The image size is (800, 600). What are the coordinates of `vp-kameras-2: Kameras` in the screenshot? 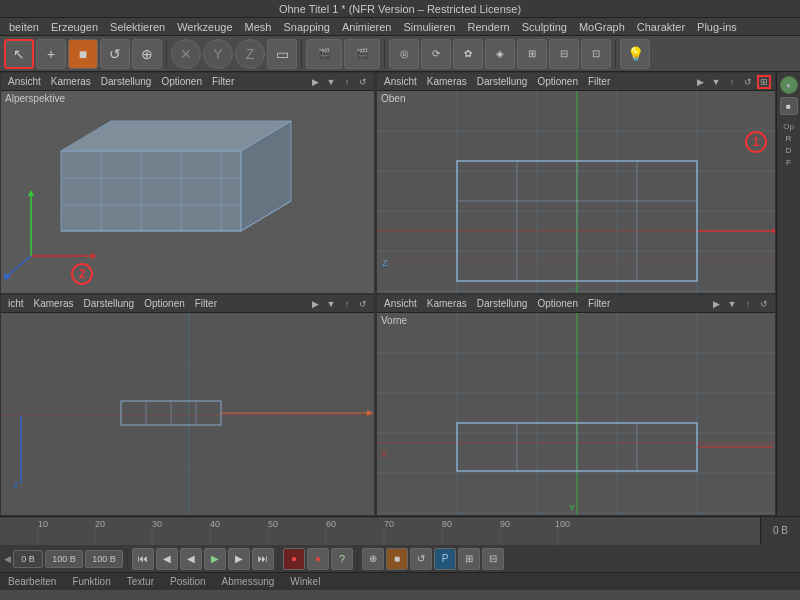 It's located at (447, 82).